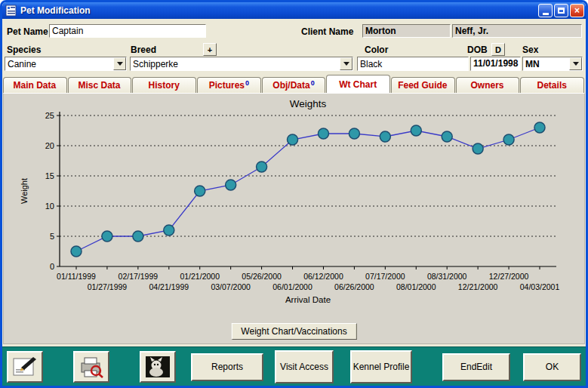 This screenshot has height=388, width=588. I want to click on kennel-profile-button: Kennel Profile, so click(381, 367).